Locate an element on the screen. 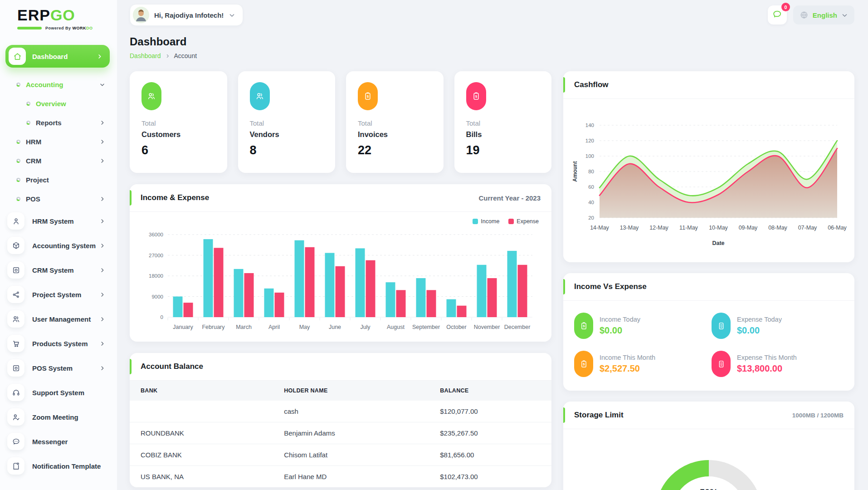 The height and width of the screenshot is (490, 868). holder-cell: Chisom Latifat is located at coordinates (351, 455).